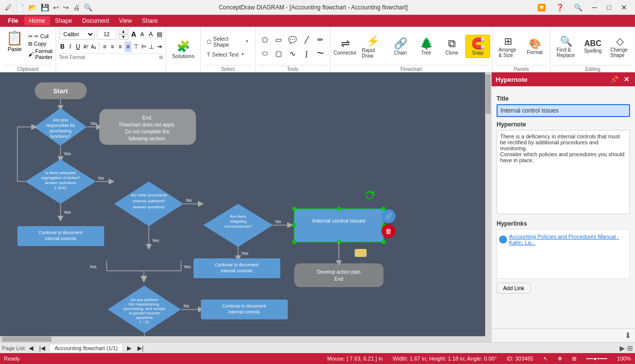  Describe the element at coordinates (113, 47) in the screenshot. I see `align-center-btn: ≡` at that location.